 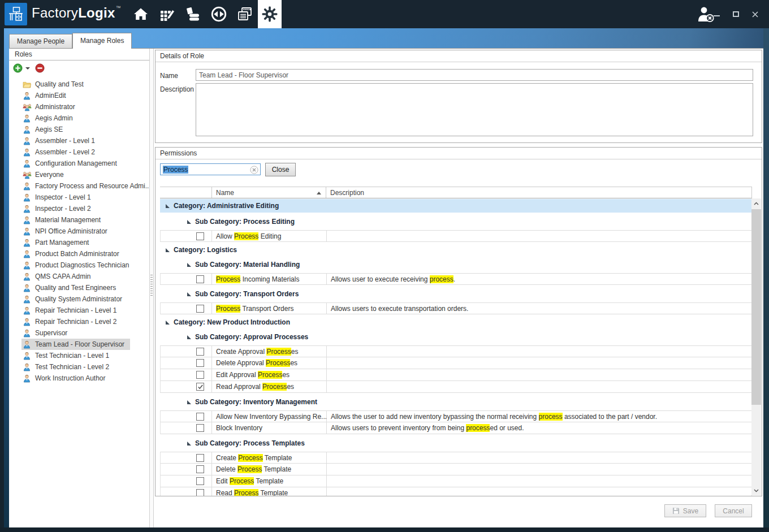 What do you see at coordinates (79, 265) in the screenshot?
I see `role-item: Product Diagnostics Technician` at bounding box center [79, 265].